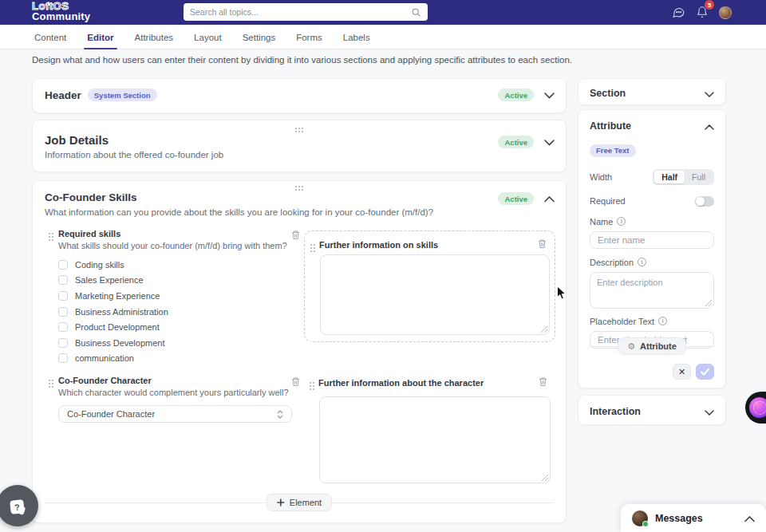 Image resolution: width=766 pixels, height=532 pixels. Describe the element at coordinates (61, 11) in the screenshot. I see `app-logo: LoftOS Community` at that location.